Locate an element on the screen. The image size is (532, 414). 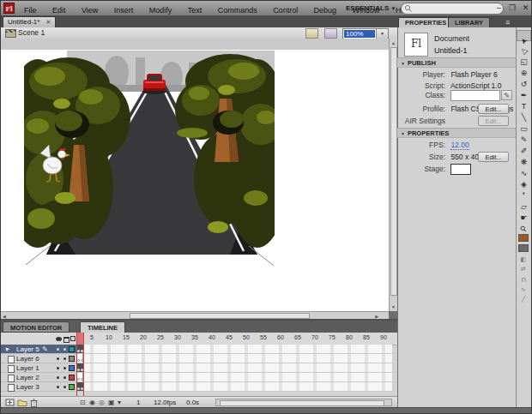
publish-header-label: PUBLISH is located at coordinates (422, 63).